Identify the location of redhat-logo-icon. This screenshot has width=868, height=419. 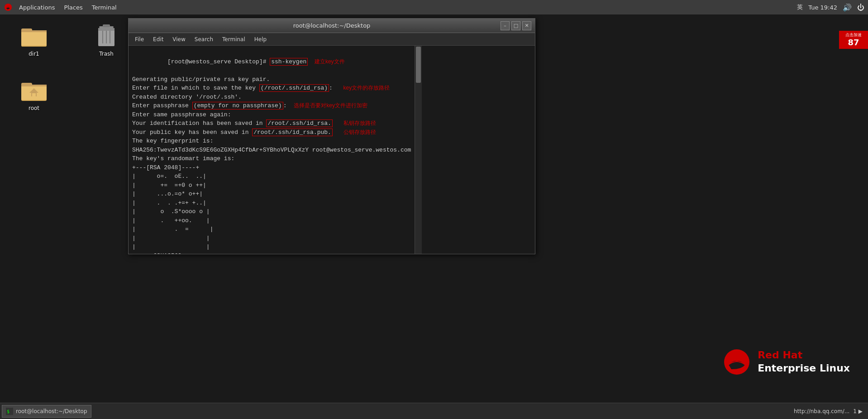
(8, 7).